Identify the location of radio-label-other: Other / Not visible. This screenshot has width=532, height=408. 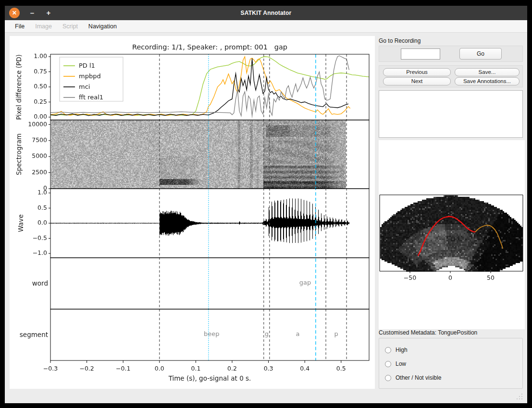
(418, 378).